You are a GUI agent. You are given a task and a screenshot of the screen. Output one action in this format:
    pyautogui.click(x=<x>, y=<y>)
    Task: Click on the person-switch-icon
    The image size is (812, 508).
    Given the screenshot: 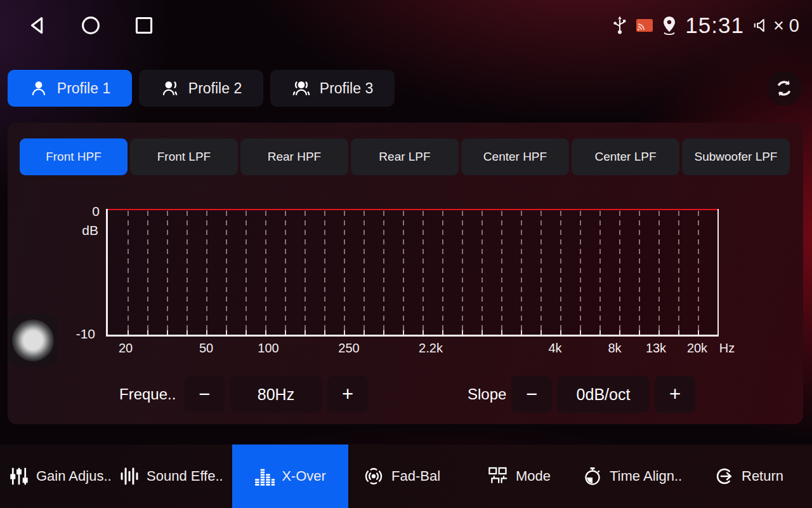 What is the action you would take?
    pyautogui.click(x=170, y=88)
    